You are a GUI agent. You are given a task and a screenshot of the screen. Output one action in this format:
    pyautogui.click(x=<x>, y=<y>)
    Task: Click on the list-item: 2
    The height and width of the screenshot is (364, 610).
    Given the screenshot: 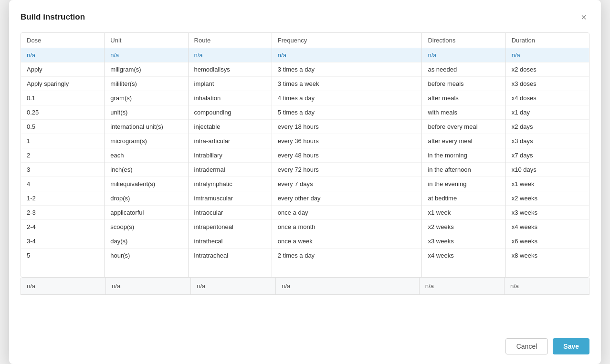 What is the action you would take?
    pyautogui.click(x=63, y=156)
    